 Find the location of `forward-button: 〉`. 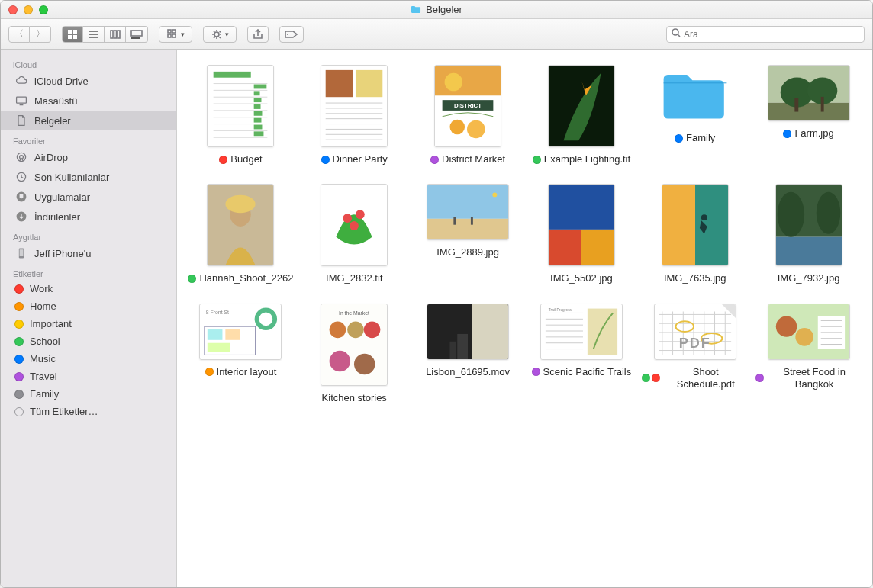

forward-button: 〉 is located at coordinates (40, 34).